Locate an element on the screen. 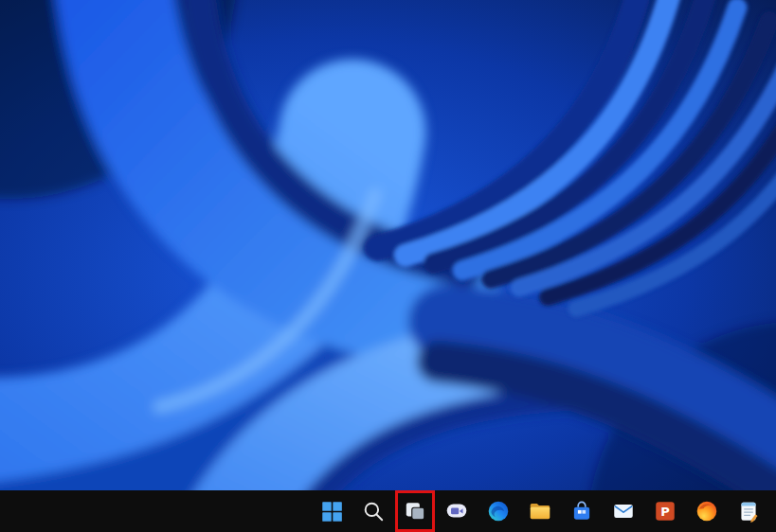 The width and height of the screenshot is (776, 532). taskbar: P is located at coordinates (388, 511).